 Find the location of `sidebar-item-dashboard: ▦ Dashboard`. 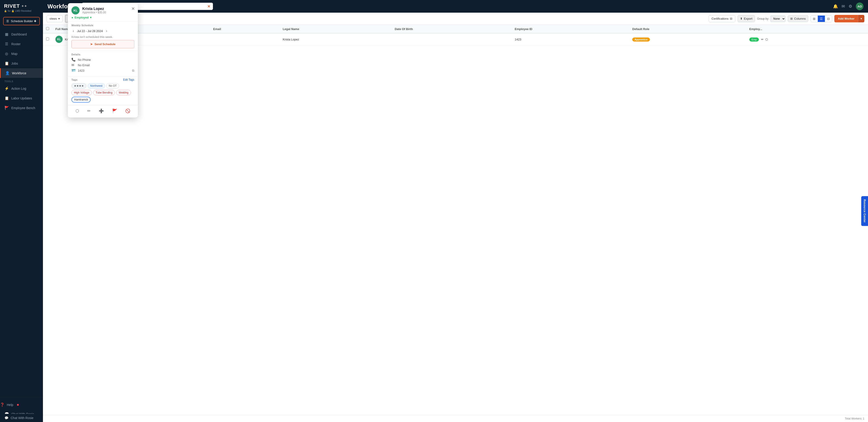

sidebar-item-dashboard: ▦ Dashboard is located at coordinates (22, 34).